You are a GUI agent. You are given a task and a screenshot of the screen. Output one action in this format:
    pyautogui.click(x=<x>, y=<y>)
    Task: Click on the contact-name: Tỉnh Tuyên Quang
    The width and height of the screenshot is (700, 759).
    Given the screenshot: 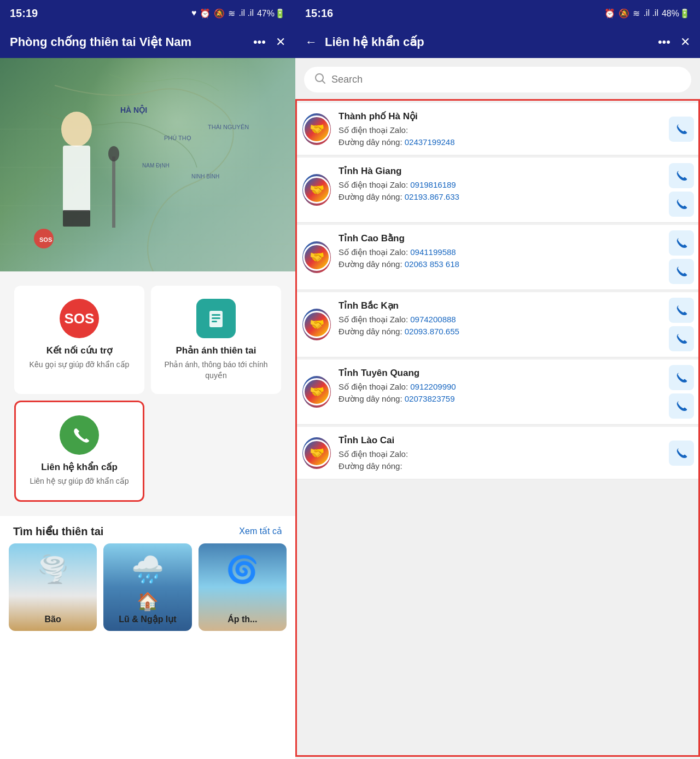 What is the action you would take?
    pyautogui.click(x=499, y=373)
    